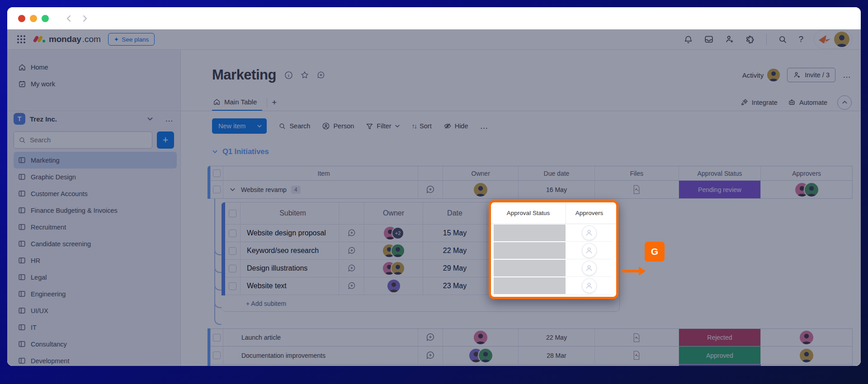 This screenshot has height=384, width=868. I want to click on close-window-button, so click(22, 19).